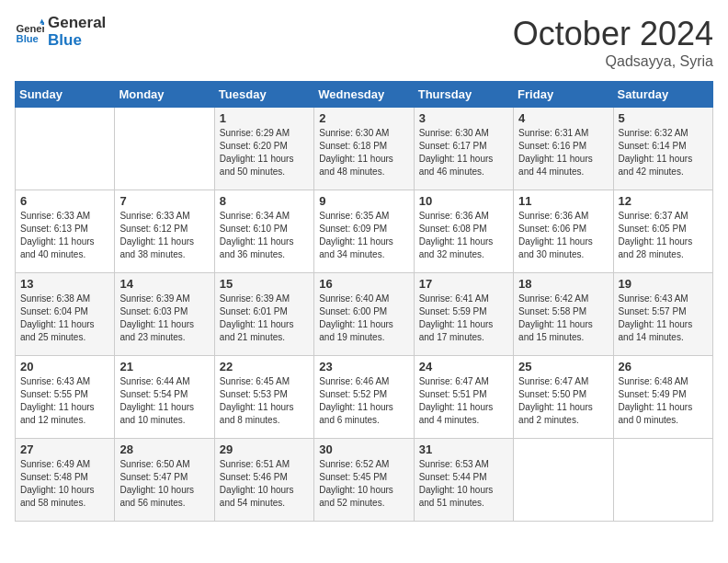 The width and height of the screenshot is (728, 563). Describe the element at coordinates (563, 283) in the screenshot. I see `day-number: 18` at that location.